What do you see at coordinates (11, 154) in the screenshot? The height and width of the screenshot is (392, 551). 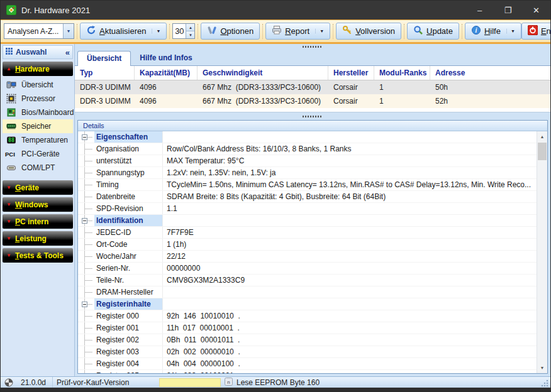 I see `pci-icon: PCI` at bounding box center [11, 154].